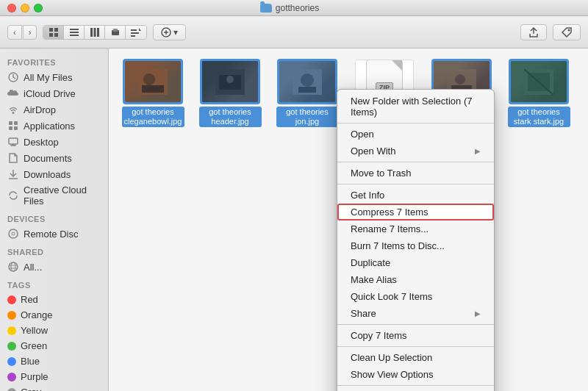  What do you see at coordinates (362, 134) in the screenshot?
I see `menu-item-label: Open` at bounding box center [362, 134].